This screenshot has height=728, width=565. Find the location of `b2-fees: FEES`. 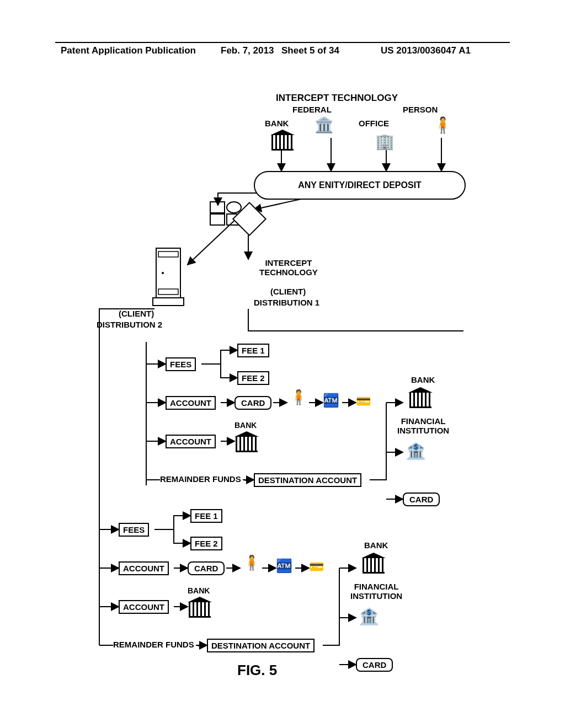

b2-fees: FEES is located at coordinates (134, 529).